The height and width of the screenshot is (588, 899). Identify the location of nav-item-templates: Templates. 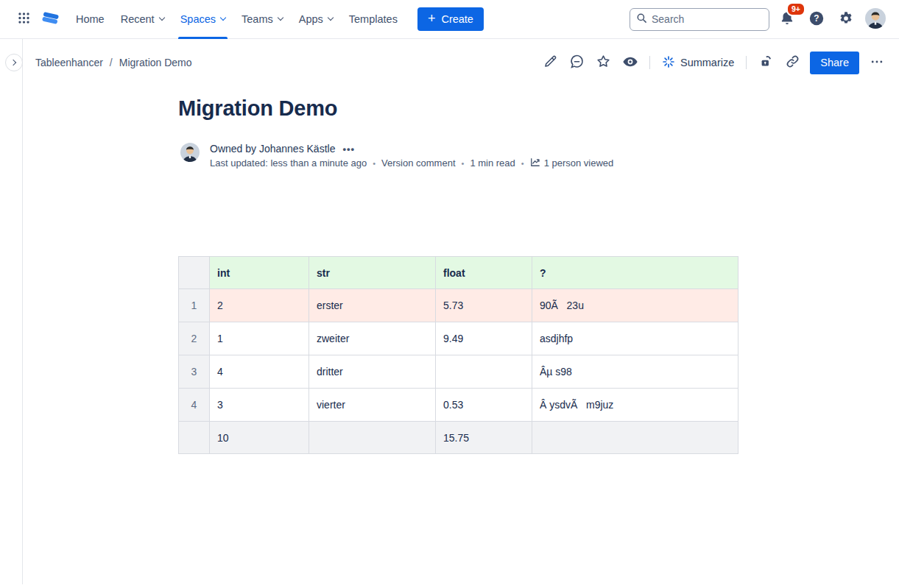
(373, 19).